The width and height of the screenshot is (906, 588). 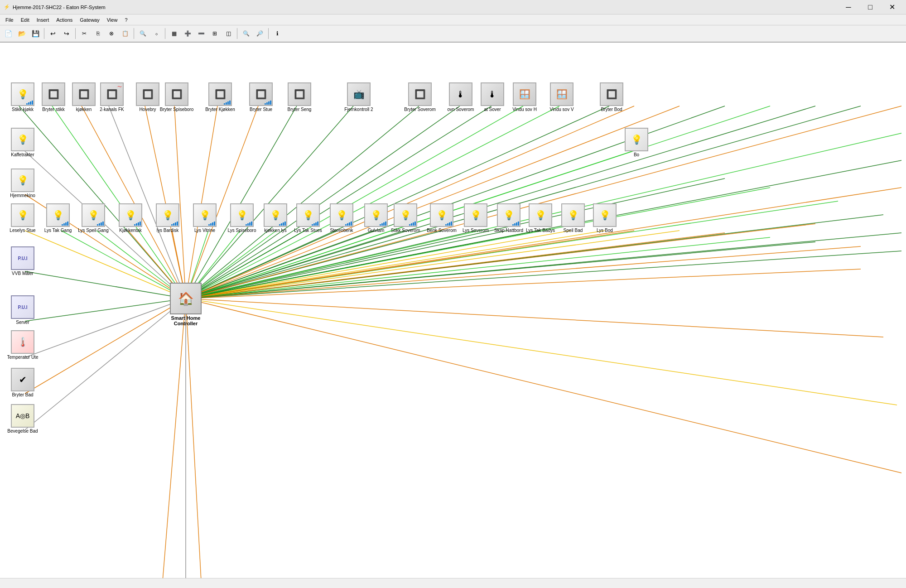 I want to click on device-icon-benk-soverom: 💡, so click(x=442, y=215).